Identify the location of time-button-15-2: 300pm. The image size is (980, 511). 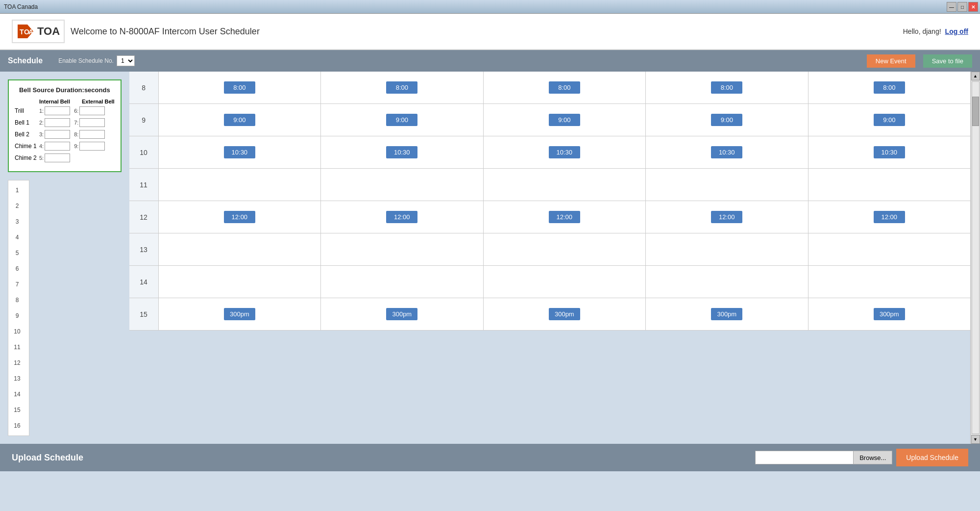
(564, 314).